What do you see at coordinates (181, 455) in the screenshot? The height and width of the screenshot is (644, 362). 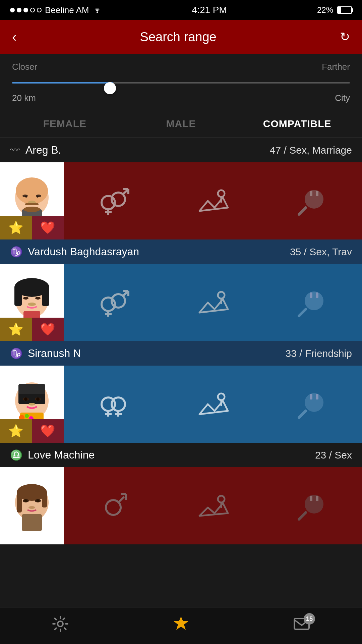 I see `profile-header-4: ♎ Love Machine 23 / Sex` at bounding box center [181, 455].